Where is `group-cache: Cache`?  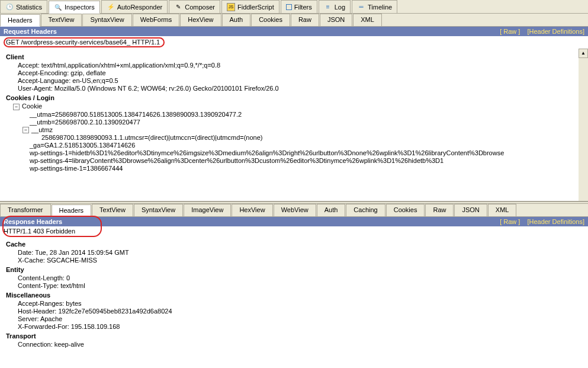
group-cache: Cache is located at coordinates (294, 244).